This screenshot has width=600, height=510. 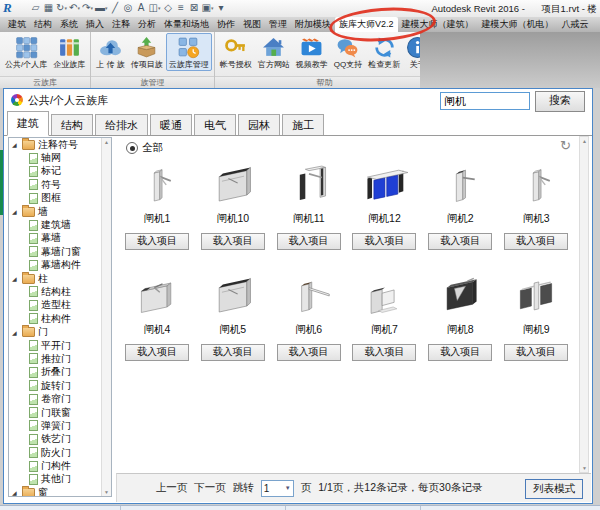 I want to click on tree-folder-门: ◢门, so click(x=60, y=332).